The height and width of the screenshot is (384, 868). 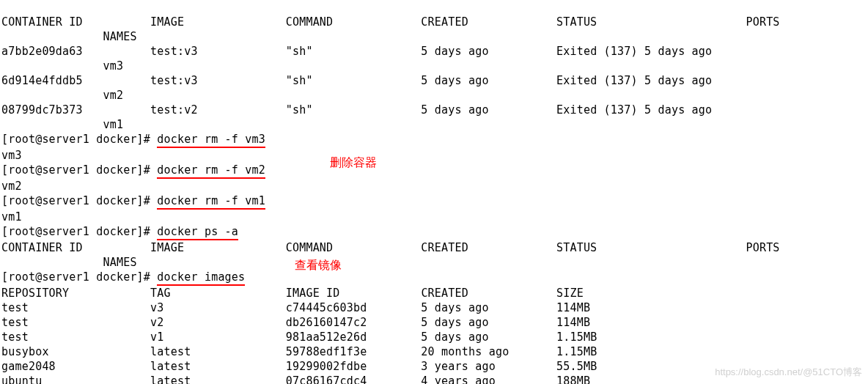 I want to click on cell-imgid: db26160147c2, so click(x=327, y=322).